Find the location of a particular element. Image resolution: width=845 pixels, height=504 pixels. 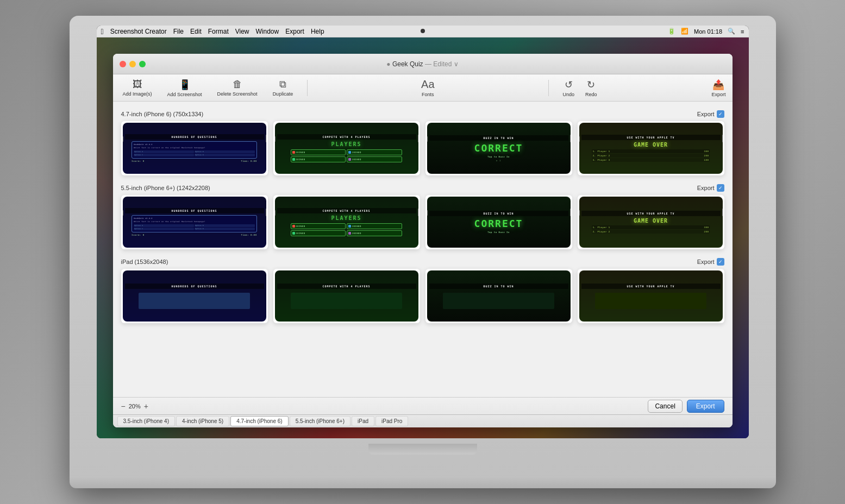

game-screen-buzz-2: BUZZ IN TO WIN CORRECT Tap to Buzz In is located at coordinates (499, 222).